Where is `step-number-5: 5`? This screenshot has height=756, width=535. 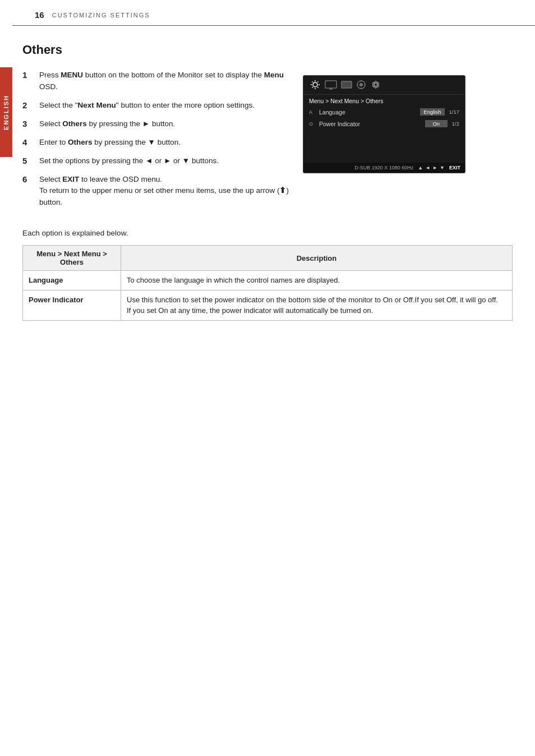
step-number-5: 5 is located at coordinates (31, 160).